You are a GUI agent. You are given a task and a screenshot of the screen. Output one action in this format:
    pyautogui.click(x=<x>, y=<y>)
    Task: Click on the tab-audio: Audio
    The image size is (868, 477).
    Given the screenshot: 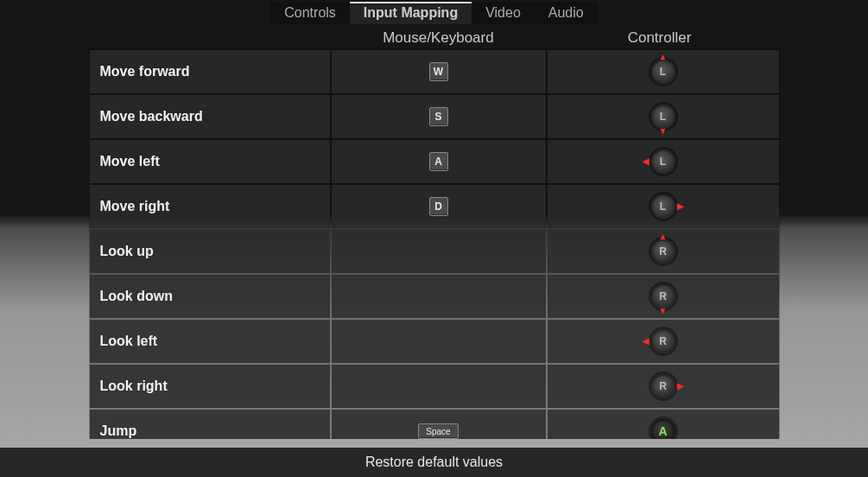 What is the action you would take?
    pyautogui.click(x=567, y=13)
    